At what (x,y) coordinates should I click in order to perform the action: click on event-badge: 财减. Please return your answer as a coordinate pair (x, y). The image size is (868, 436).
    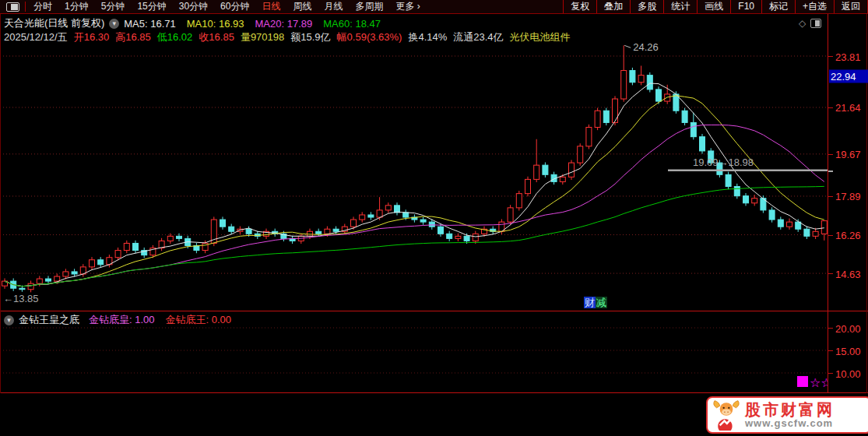
    Looking at the image, I should click on (596, 302).